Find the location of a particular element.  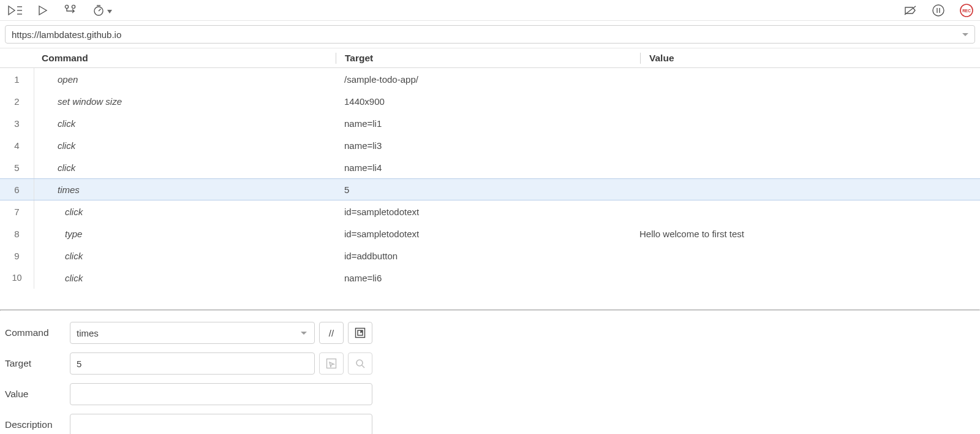

find-target-button is located at coordinates (360, 364).